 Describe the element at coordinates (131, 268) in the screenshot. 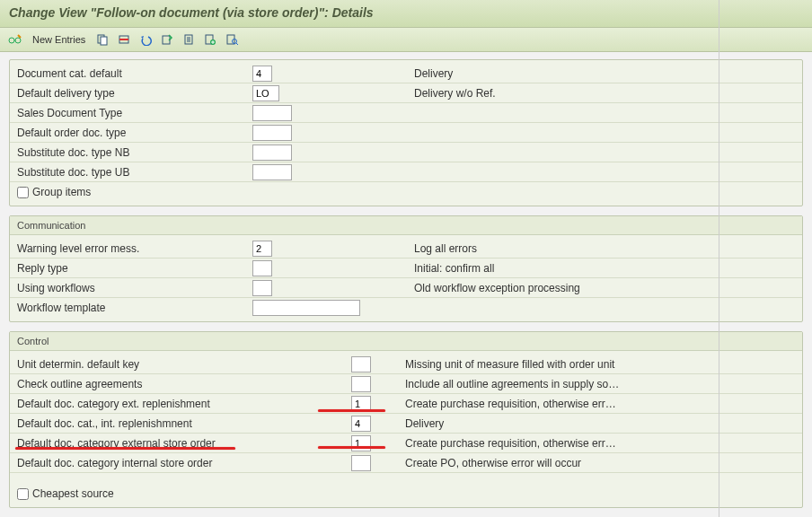

I see `field-label: Reply type` at that location.